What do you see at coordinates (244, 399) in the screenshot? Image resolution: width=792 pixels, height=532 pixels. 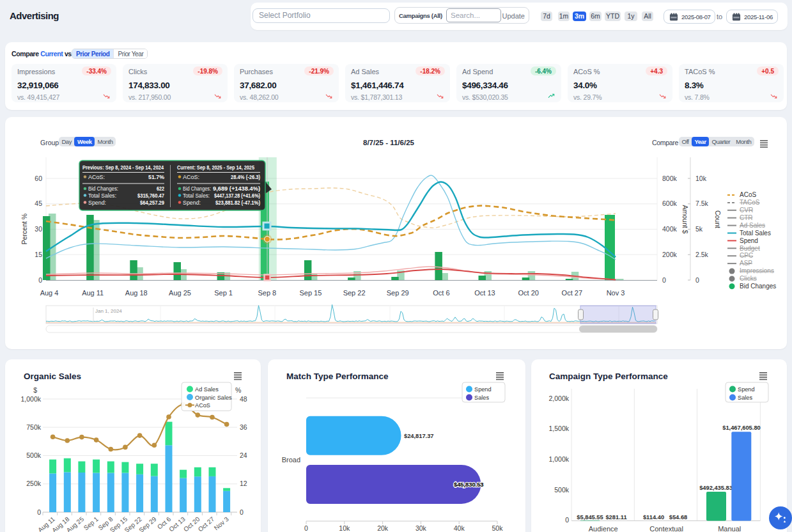 I see `svg-text: 48` at bounding box center [244, 399].